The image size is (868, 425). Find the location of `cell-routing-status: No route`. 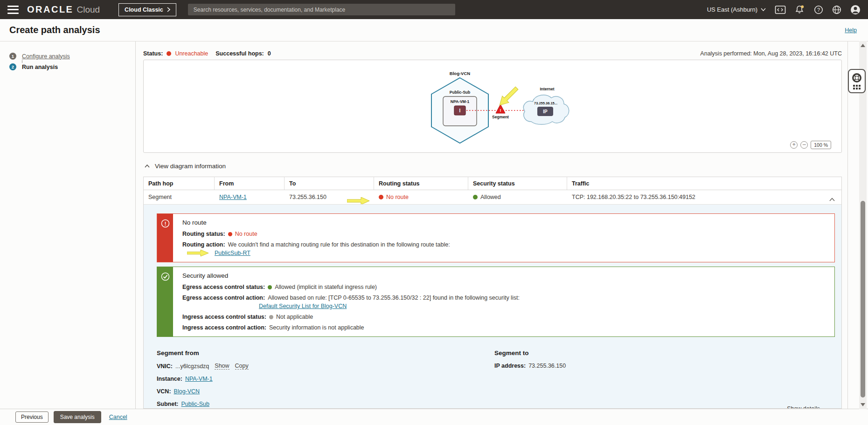

cell-routing-status: No route is located at coordinates (421, 197).